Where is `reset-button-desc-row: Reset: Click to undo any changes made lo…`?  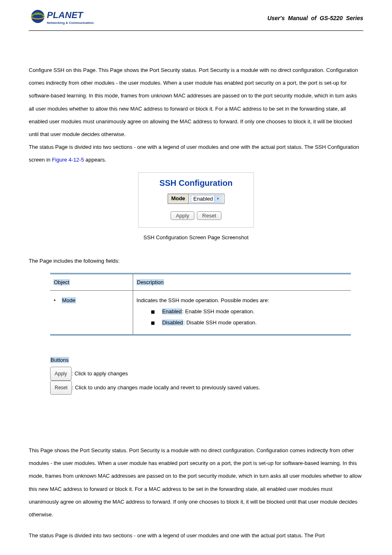
reset-button-desc-row: Reset: Click to undo any changes made lo… is located at coordinates (201, 388).